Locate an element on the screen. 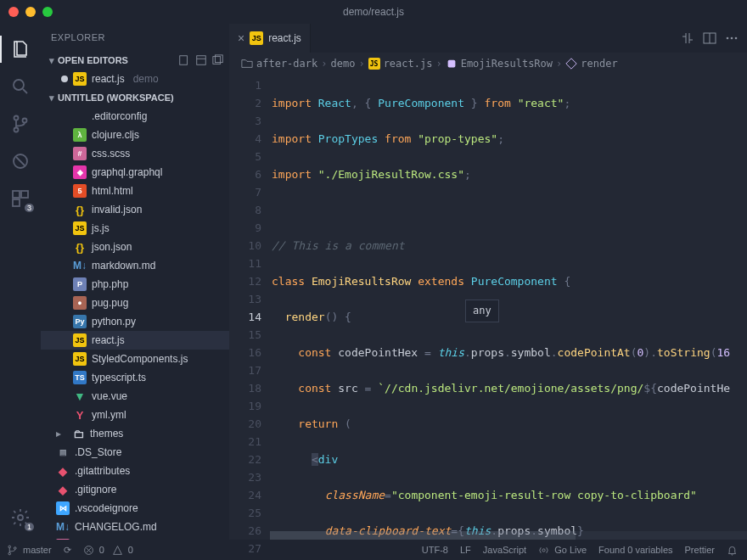 This screenshot has height=560, width=747. tree-file: 5html.html is located at coordinates (135, 191).